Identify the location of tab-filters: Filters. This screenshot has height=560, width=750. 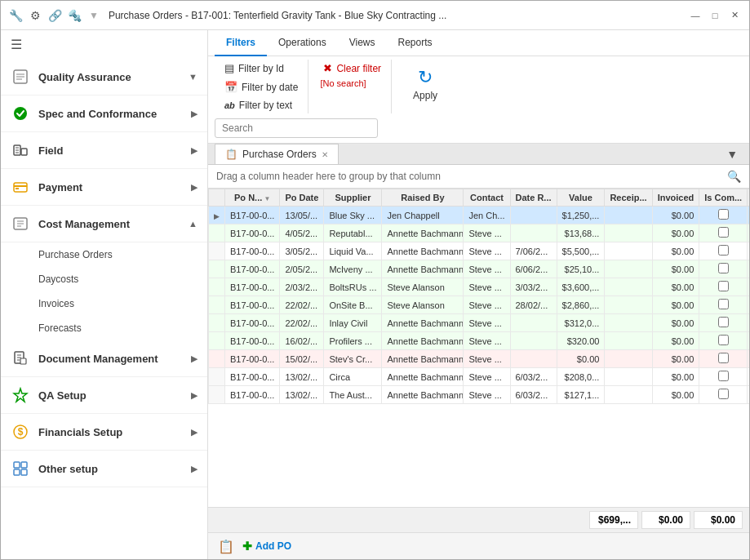
(241, 43).